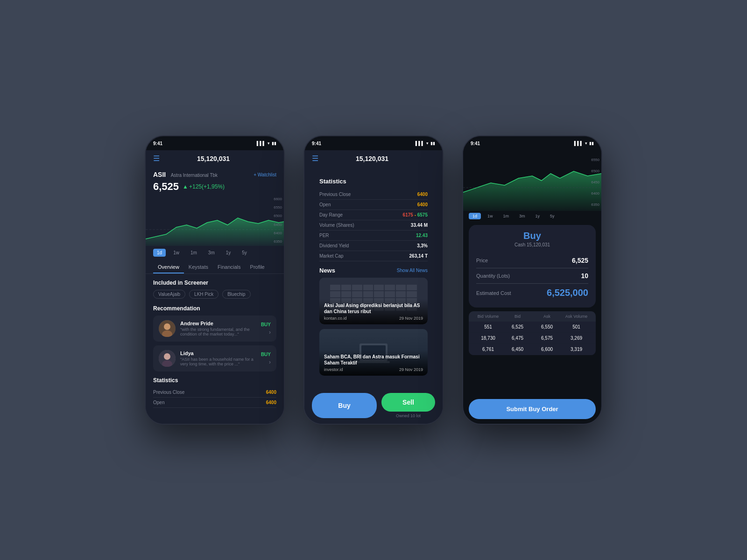 The height and width of the screenshot is (560, 747). Describe the element at coordinates (213, 159) in the screenshot. I see `balance-display-1: 15,120,031` at that location.